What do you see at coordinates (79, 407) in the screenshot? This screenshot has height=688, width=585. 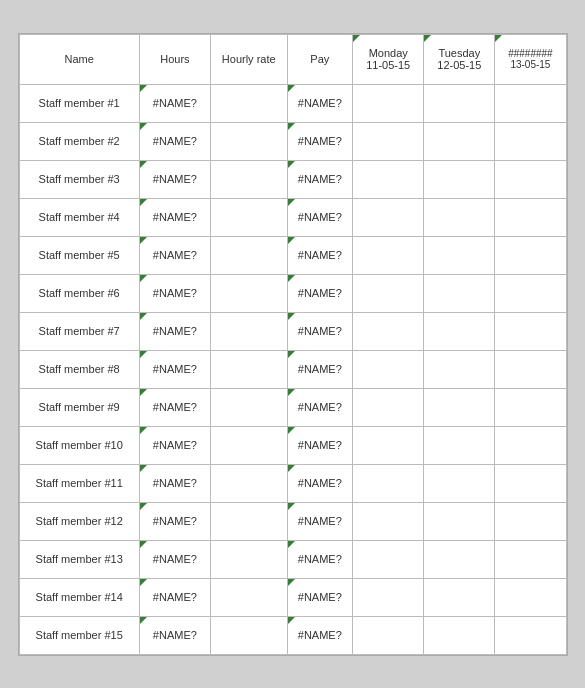 I see `cell-name: Staff member #9` at bounding box center [79, 407].